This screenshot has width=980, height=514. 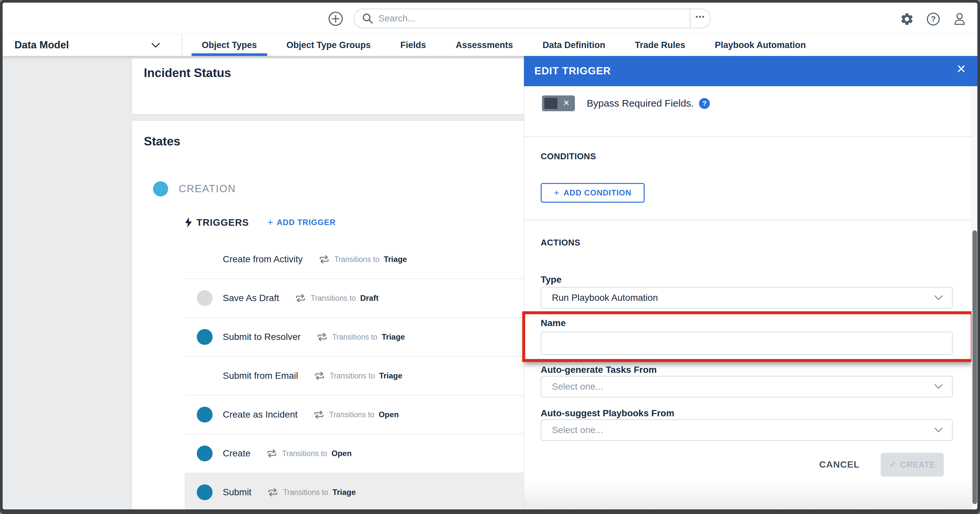 I want to click on transition-info: Transitions to Draft, so click(x=337, y=298).